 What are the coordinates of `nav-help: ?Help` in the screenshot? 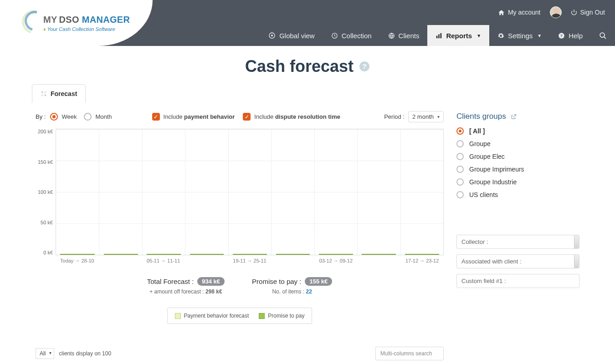 It's located at (570, 35).